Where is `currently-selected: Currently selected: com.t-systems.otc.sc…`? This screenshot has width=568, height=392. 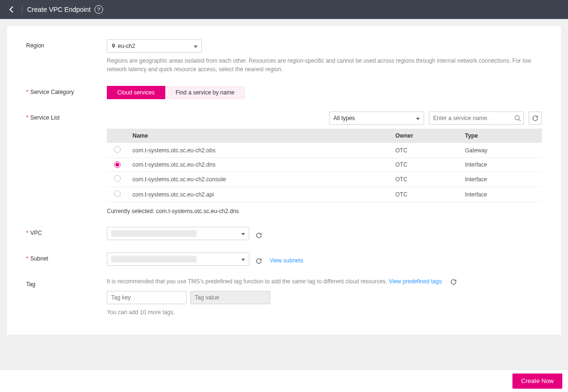 currently-selected: Currently selected: com.t-systems.otc.sc… is located at coordinates (324, 211).